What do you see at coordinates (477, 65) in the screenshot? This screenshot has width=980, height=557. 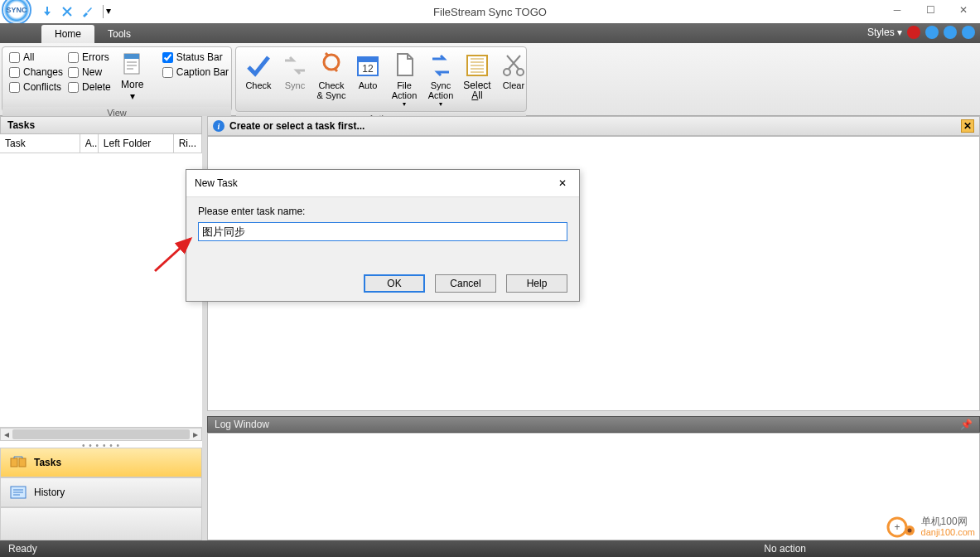 I see `select-all-icon` at bounding box center [477, 65].